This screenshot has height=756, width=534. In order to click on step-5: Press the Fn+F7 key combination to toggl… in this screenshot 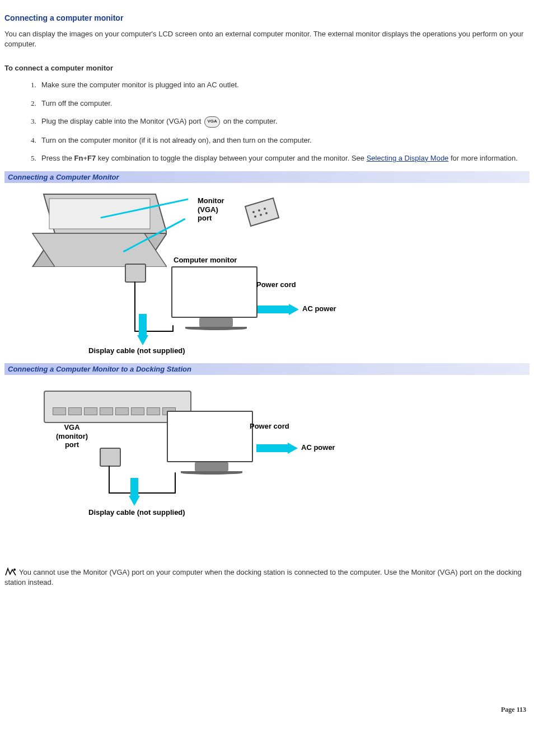, I will do `click(284, 158)`.